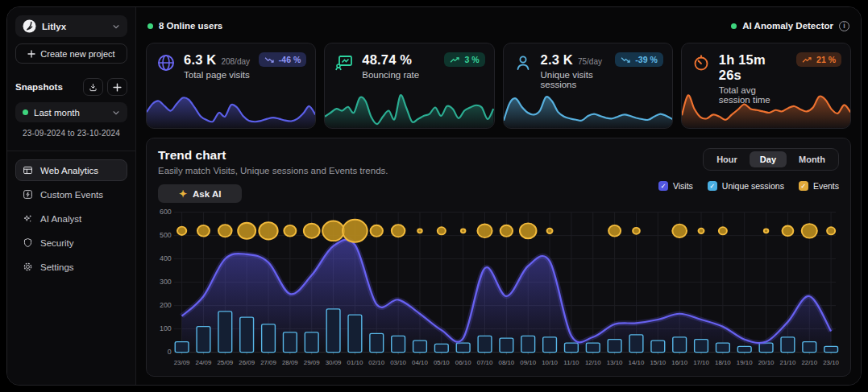  What do you see at coordinates (183, 194) in the screenshot?
I see `sparkle-icon: ✦` at bounding box center [183, 194].